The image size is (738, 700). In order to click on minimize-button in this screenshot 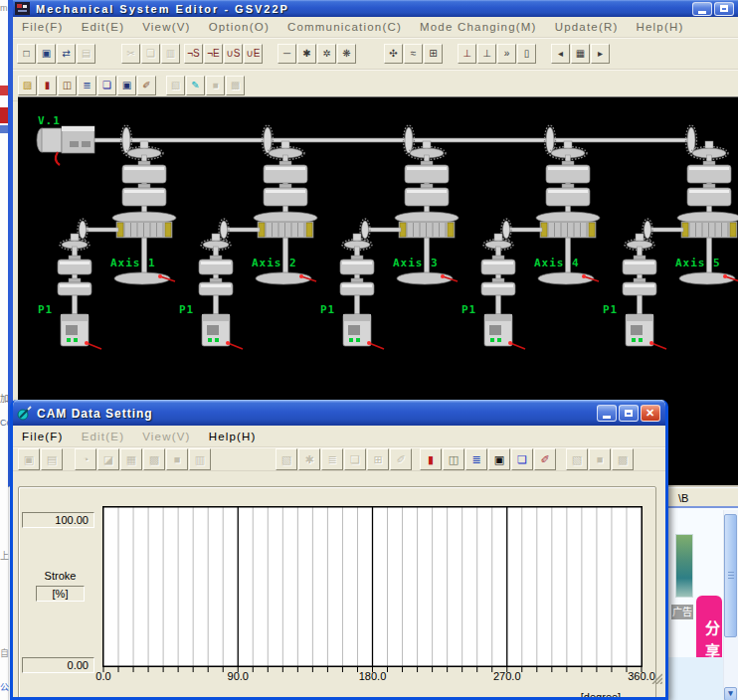, I will do `click(702, 9)`.